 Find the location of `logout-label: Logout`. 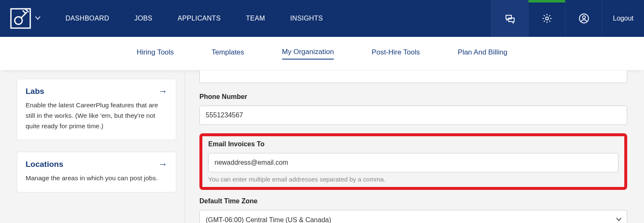

logout-label: Logout is located at coordinates (623, 18).